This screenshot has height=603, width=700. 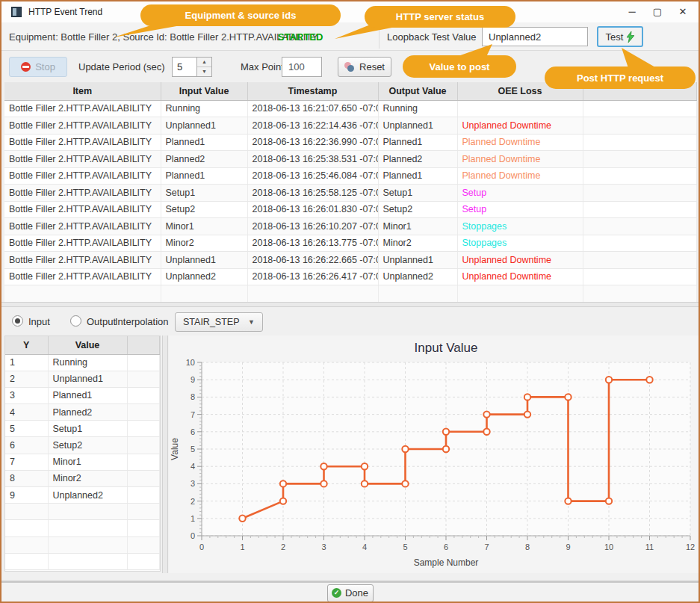 What do you see at coordinates (122, 67) in the screenshot?
I see `update-period-label: Update Period (sec)` at bounding box center [122, 67].